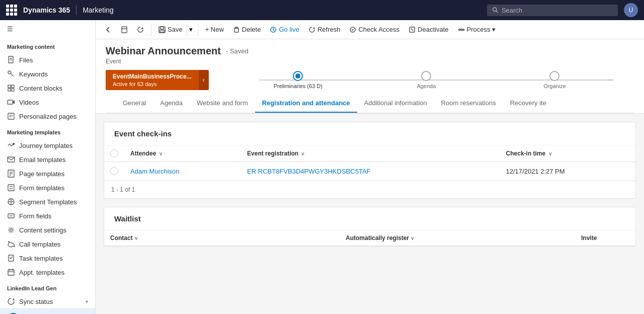  Describe the element at coordinates (631, 10) in the screenshot. I see `user-avatar: U` at that location.